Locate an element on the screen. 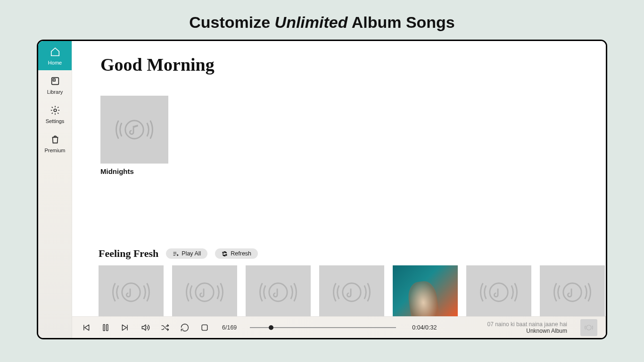  progress-knob is located at coordinates (271, 328).